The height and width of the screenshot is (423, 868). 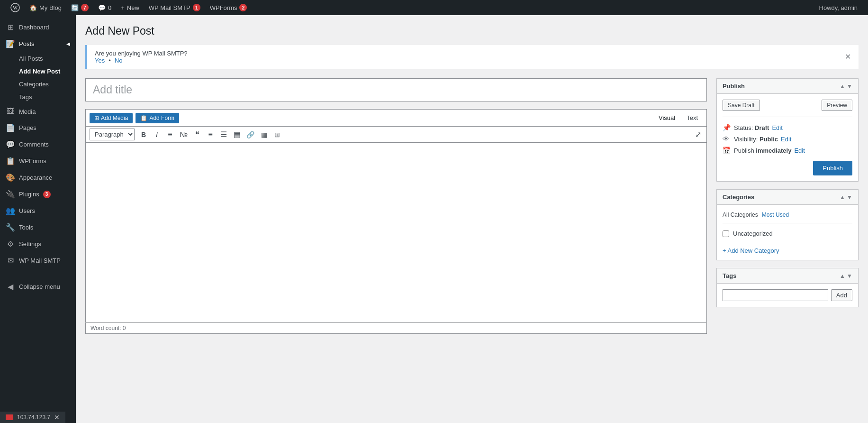 I want to click on sidebar-item-tools: 🔧 Tools, so click(x=38, y=228).